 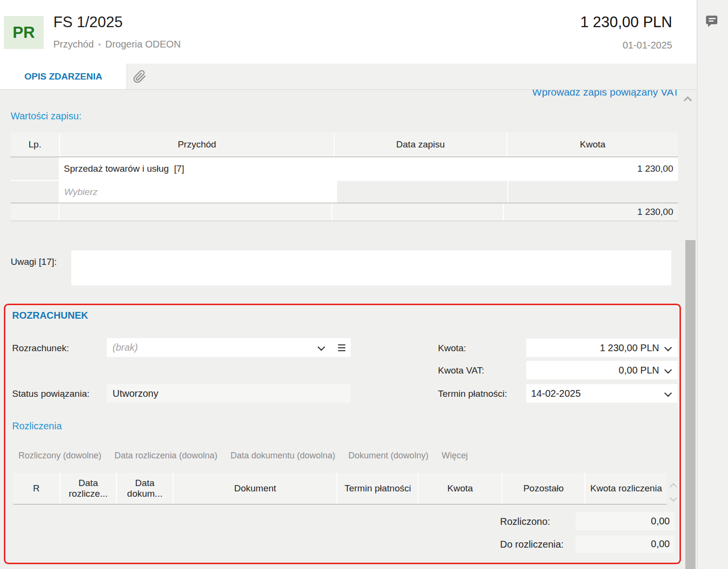 What do you see at coordinates (36, 488) in the screenshot?
I see `col-r: R` at bounding box center [36, 488].